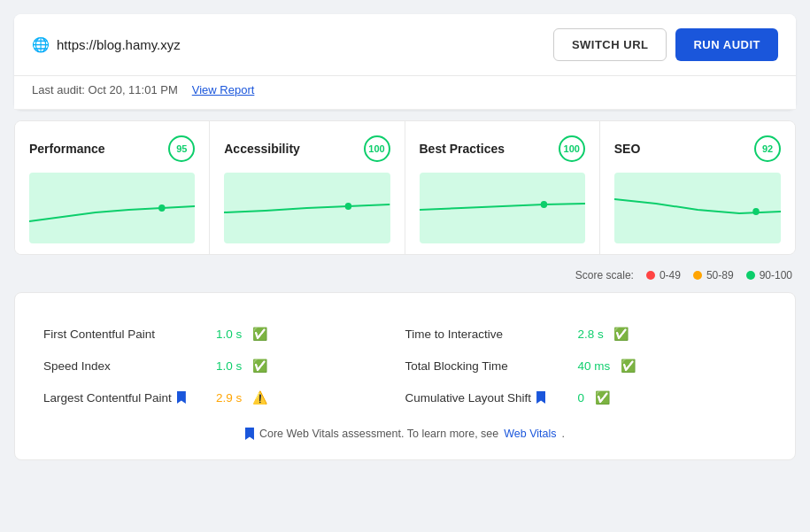 The height and width of the screenshot is (532, 810). Describe the element at coordinates (306, 208) in the screenshot. I see `chart-accessibility` at that location.